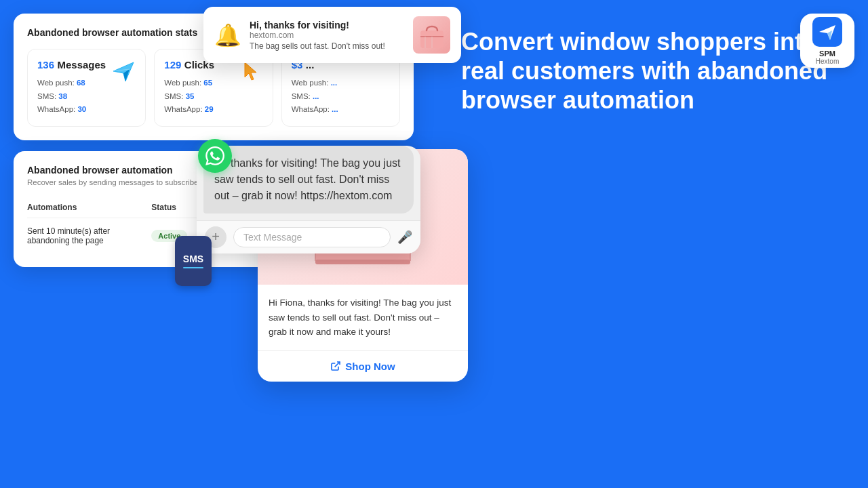  What do you see at coordinates (309, 237) in the screenshot?
I see `sms-input-row: + Text Message 🎤` at bounding box center [309, 237].